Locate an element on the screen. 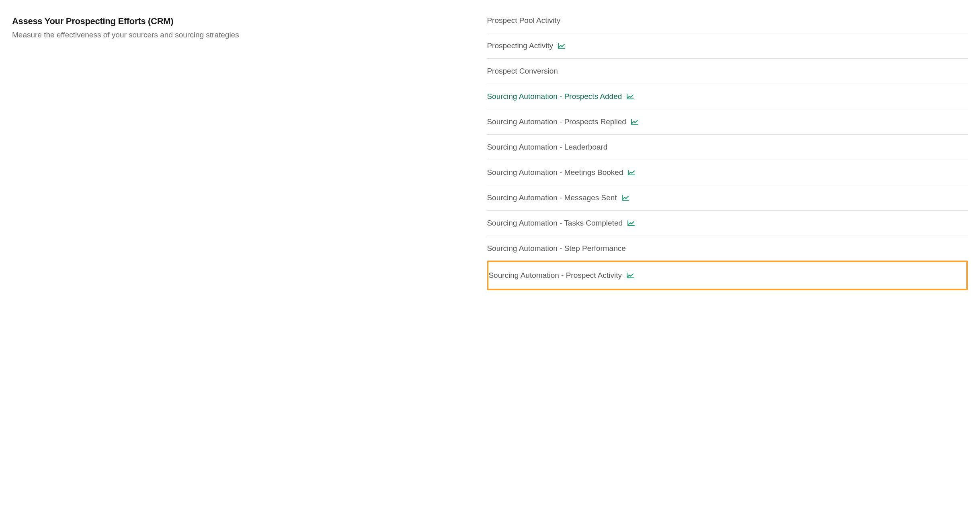 This screenshot has height=505, width=980. report-item: Prospect Conversion is located at coordinates (728, 72).